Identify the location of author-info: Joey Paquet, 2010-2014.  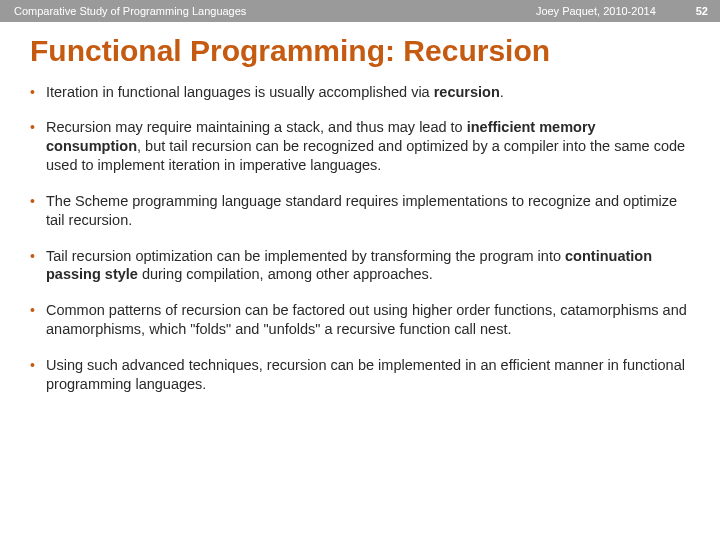
(616, 11).